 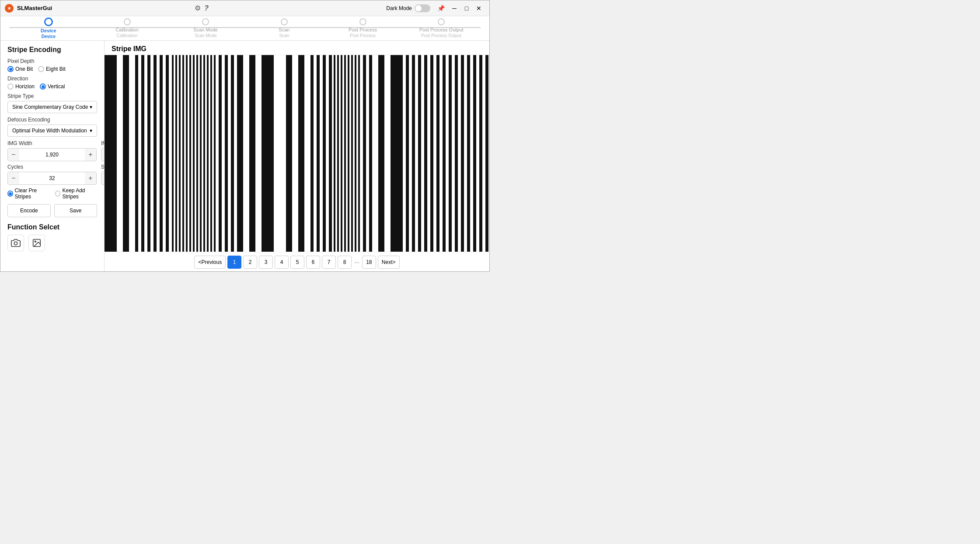 I want to click on radio-horizion: Horizion, so click(x=21, y=87).